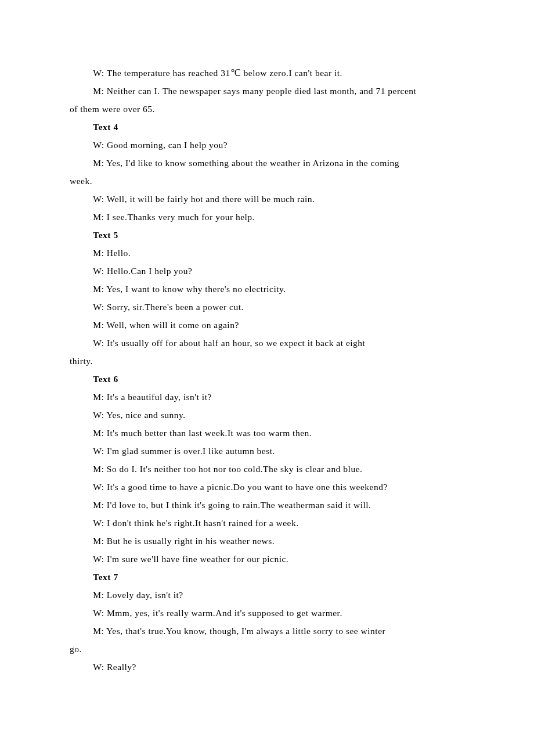 The image size is (534, 756). What do you see at coordinates (267, 433) in the screenshot?
I see `dialogue-line: M: It's much better than last week.It wa…` at bounding box center [267, 433].